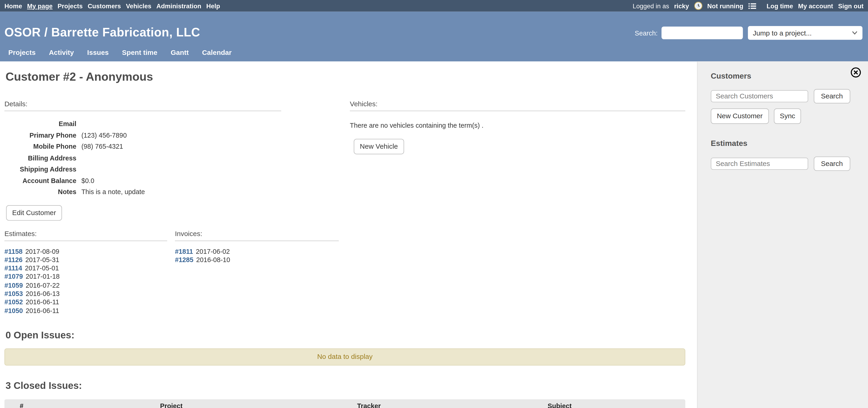  What do you see at coordinates (698, 6) in the screenshot?
I see `timer-clock-icon` at bounding box center [698, 6].